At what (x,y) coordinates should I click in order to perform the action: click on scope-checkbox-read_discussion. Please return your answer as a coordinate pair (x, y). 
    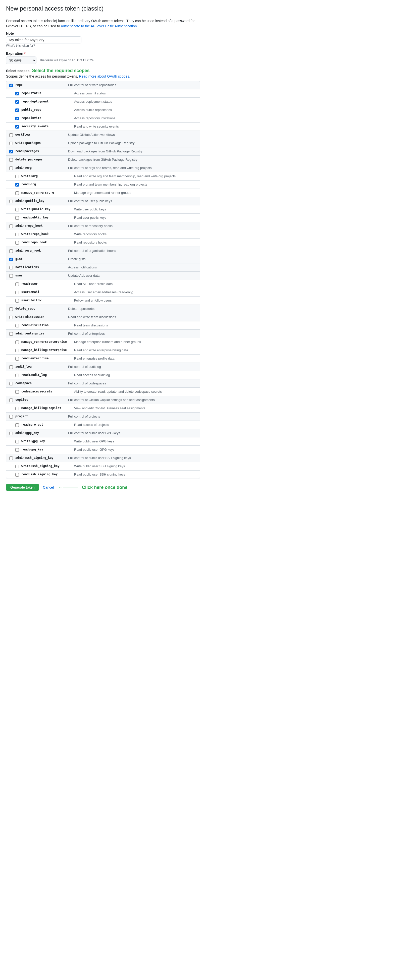
    Looking at the image, I should click on (17, 326).